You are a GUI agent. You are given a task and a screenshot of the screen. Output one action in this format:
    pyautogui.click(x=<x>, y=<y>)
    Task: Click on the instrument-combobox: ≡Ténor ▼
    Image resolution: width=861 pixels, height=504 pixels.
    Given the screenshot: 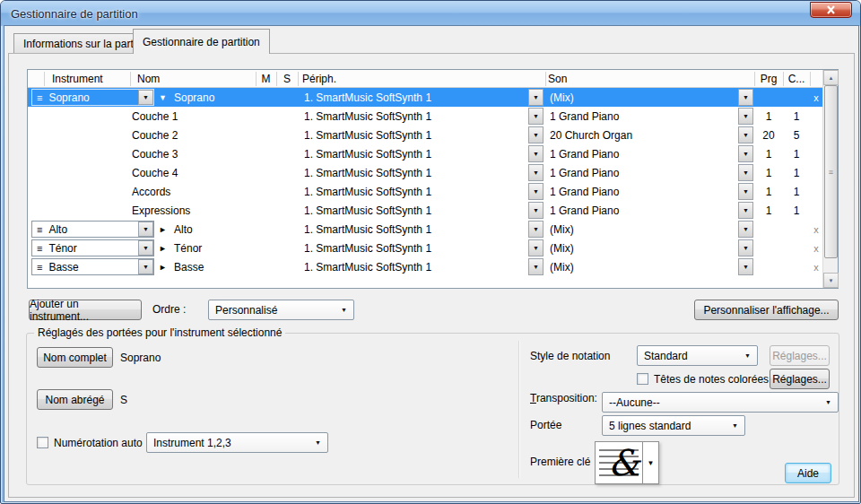 What is the action you would take?
    pyautogui.click(x=93, y=248)
    